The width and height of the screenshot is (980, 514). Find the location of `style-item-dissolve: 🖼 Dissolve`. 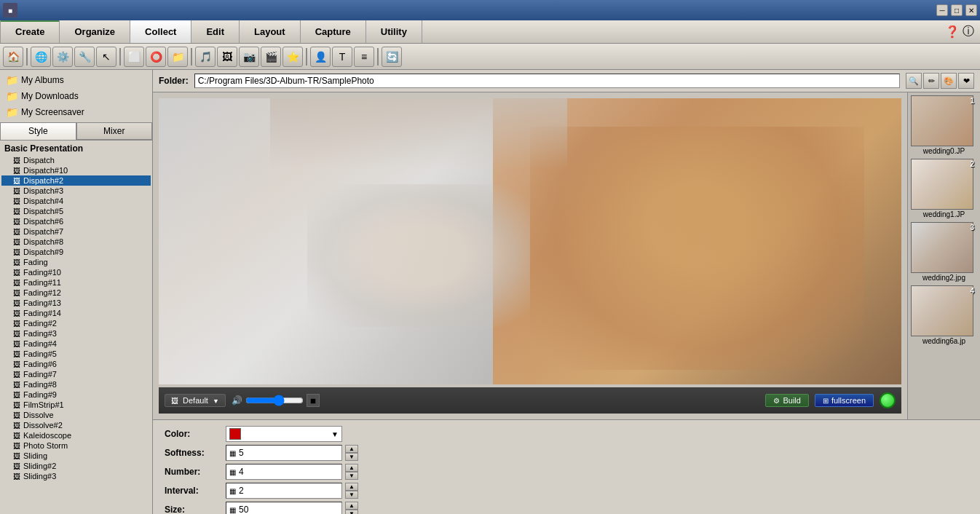

style-item-dissolve: 🖼 Dissolve is located at coordinates (76, 415).